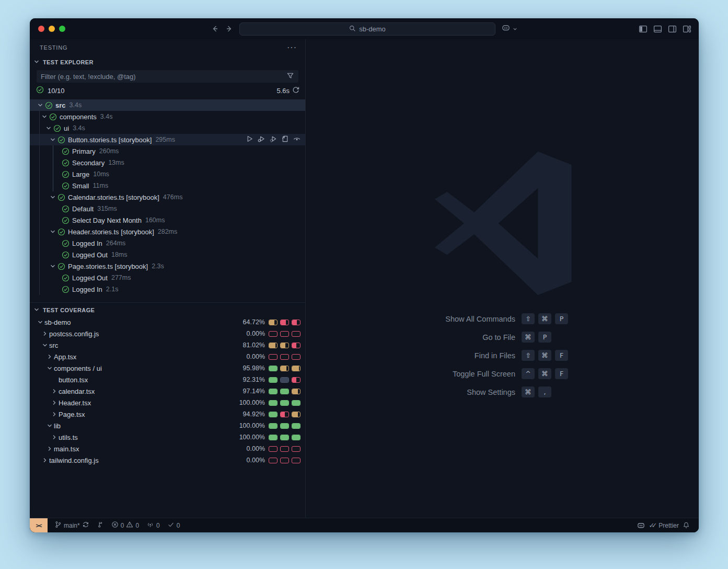 This screenshot has height=569, width=728. I want to click on test-case-row: Small11ms, so click(167, 186).